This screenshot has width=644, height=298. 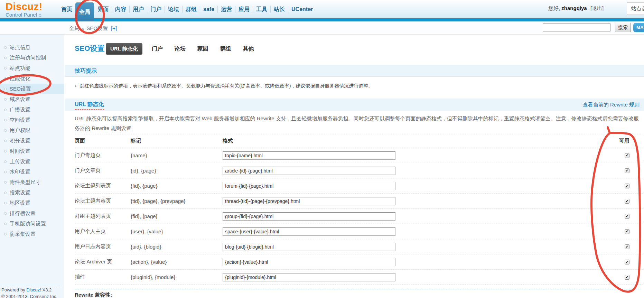 What do you see at coordinates (180, 49) in the screenshot?
I see `tab-forum: 论坛` at bounding box center [180, 49].